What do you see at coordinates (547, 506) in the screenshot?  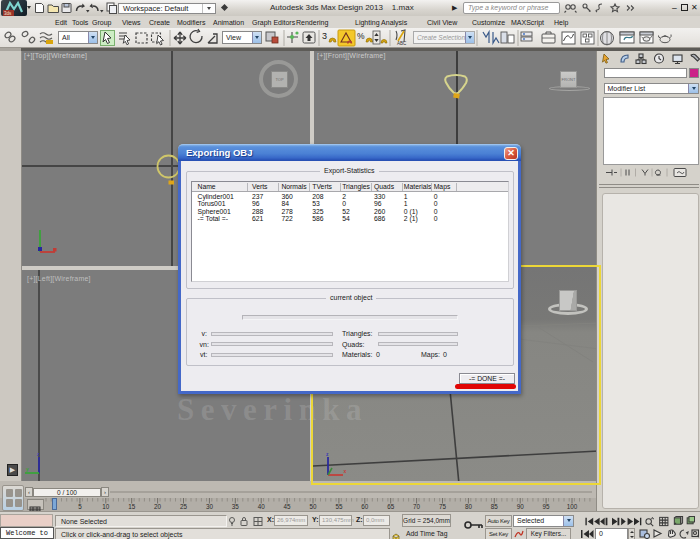 I see `svg-text: 95` at bounding box center [547, 506].